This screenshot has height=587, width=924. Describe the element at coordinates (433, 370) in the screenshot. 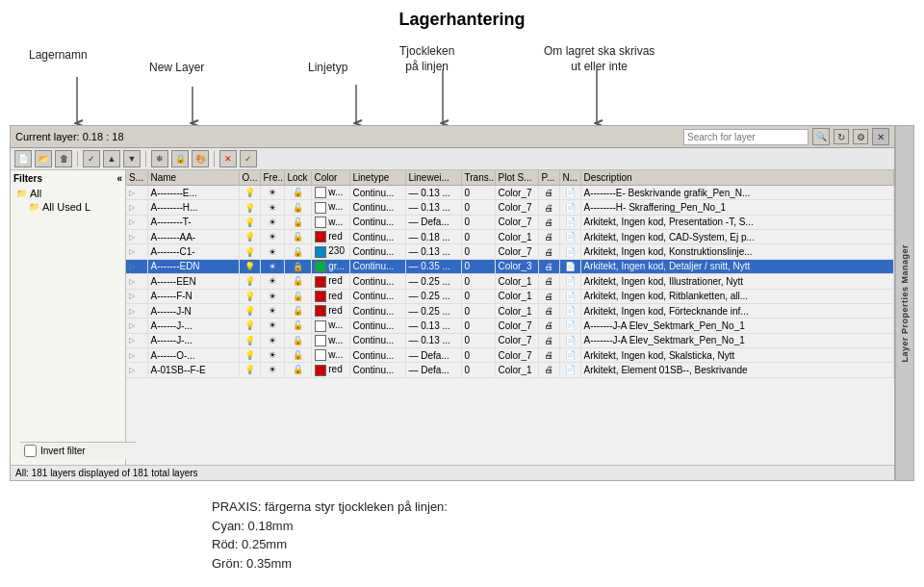

I see `cell-lineweight: — Defa...` at that location.